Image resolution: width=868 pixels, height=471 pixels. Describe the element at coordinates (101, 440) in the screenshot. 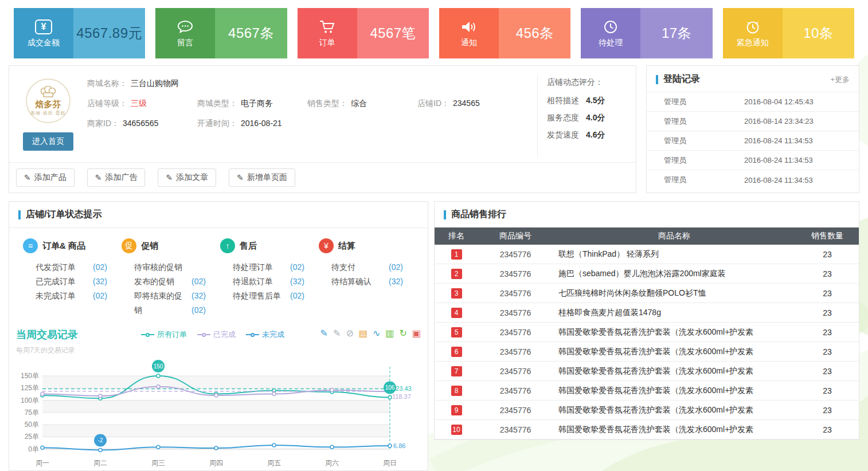

I see `svg-text: -2` at that location.